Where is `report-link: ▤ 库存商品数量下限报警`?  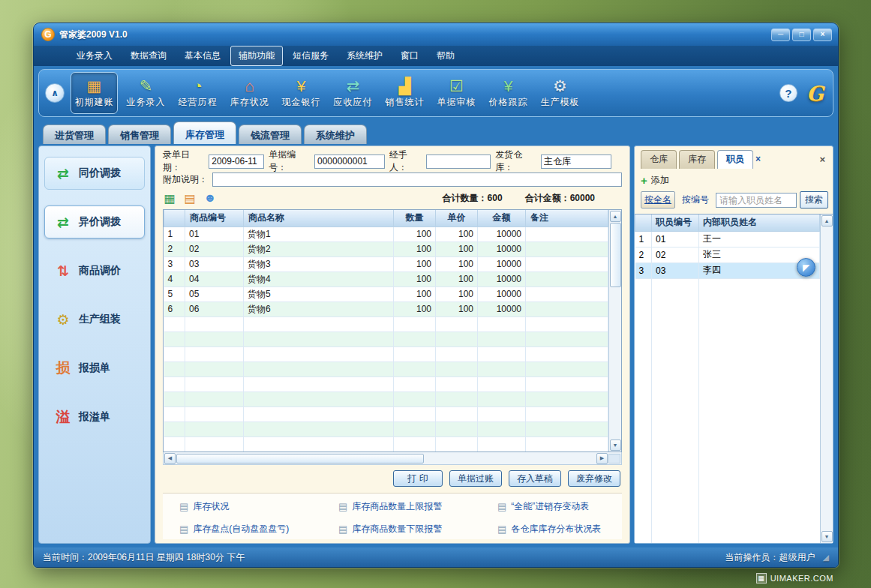
report-link: ▤ 库存商品数量下限报警 is located at coordinates (418, 530).